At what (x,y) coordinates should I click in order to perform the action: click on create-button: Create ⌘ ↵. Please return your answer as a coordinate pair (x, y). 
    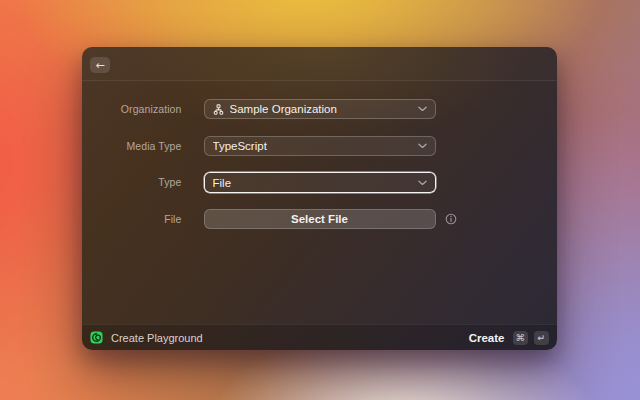
    Looking at the image, I should click on (509, 338).